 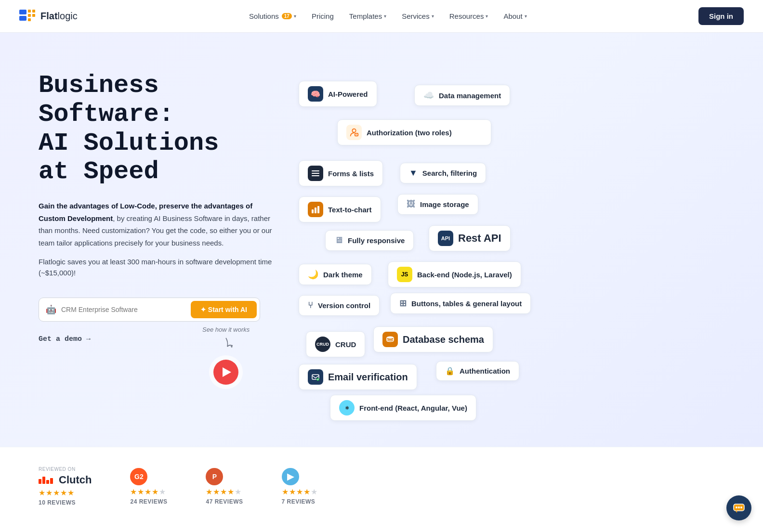 What do you see at coordinates (739, 508) in the screenshot?
I see `chatbot-button` at bounding box center [739, 508].